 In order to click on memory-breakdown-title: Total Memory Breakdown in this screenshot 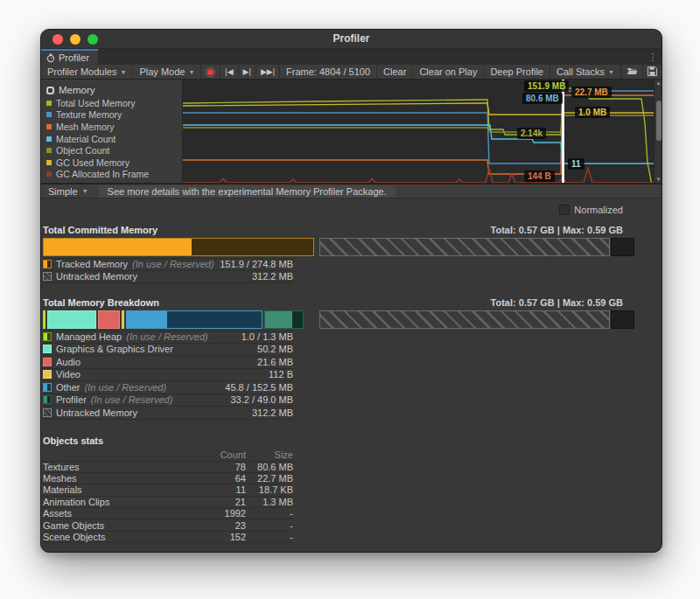, I will do `click(102, 303)`.